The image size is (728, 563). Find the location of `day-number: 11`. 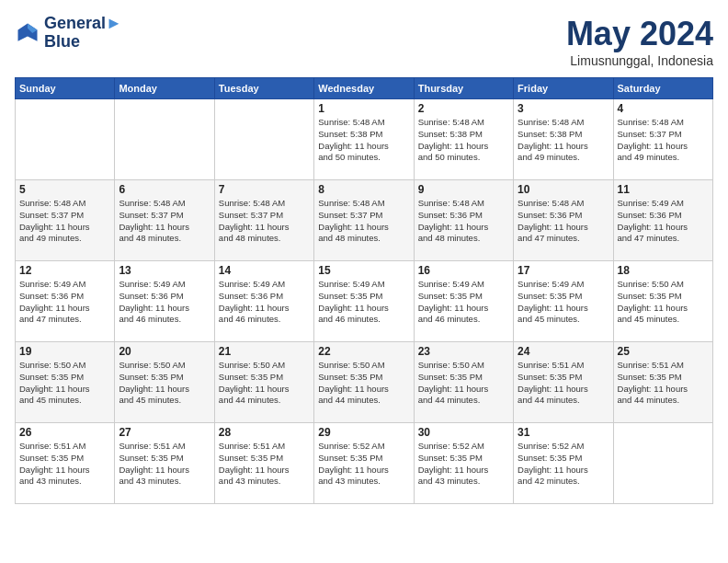

day-number: 11 is located at coordinates (664, 190).